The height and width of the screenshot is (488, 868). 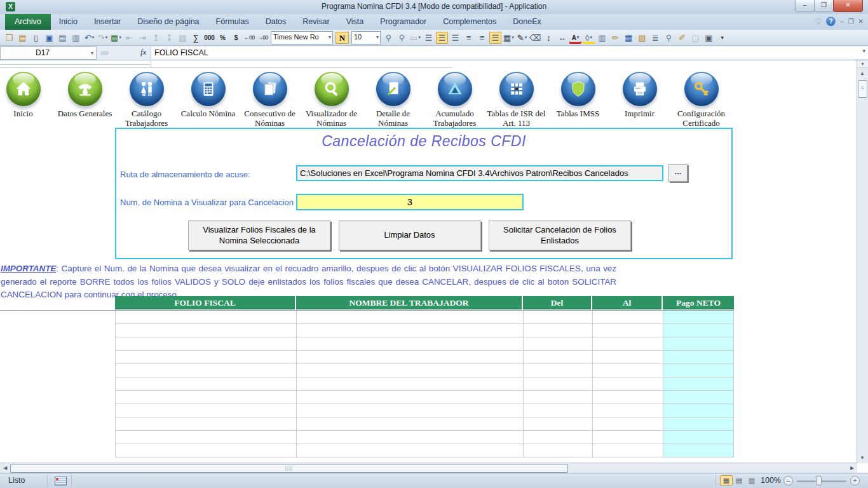 I want to click on row-height-icon: ↕, so click(x=549, y=38).